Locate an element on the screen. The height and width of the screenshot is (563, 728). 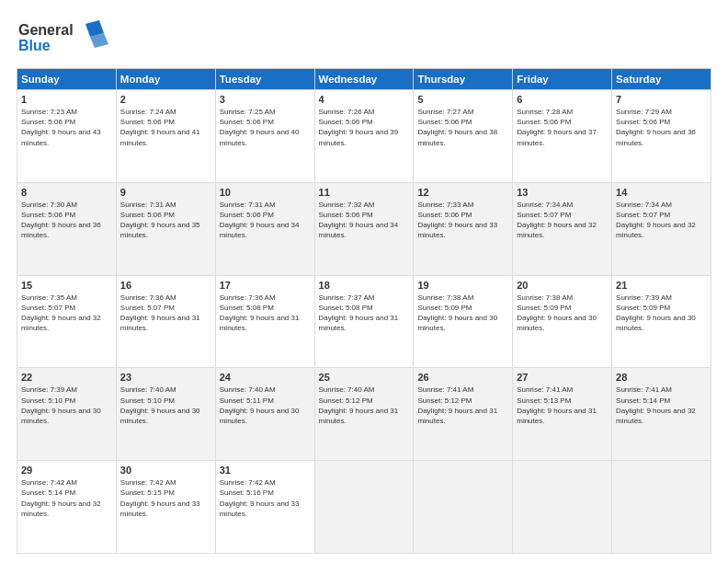
table-row: 15 Sunrise: 7:35 AMSunset: 5:07 PMDaylig… is located at coordinates (67, 322).